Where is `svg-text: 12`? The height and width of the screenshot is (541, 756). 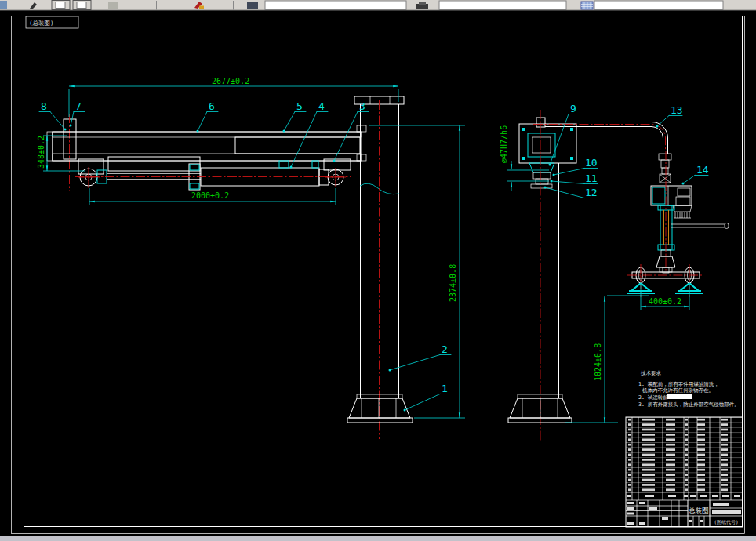 svg-text: 12 is located at coordinates (591, 193).